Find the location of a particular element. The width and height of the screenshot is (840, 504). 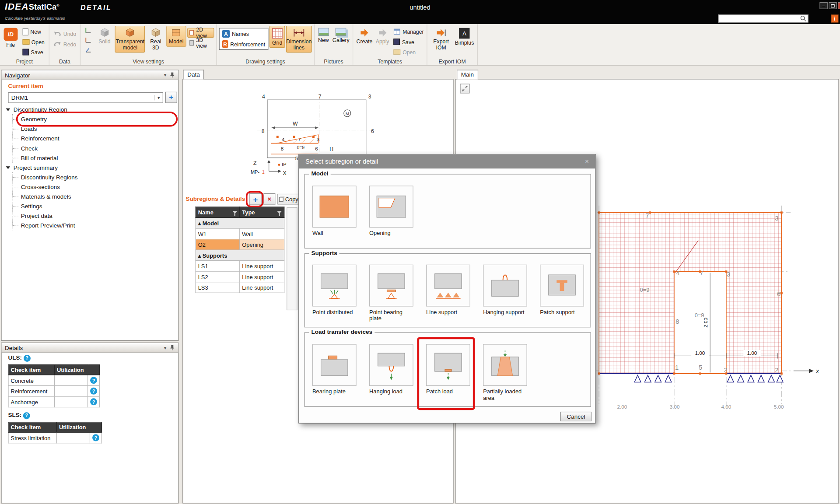

file-button: ID File is located at coordinates (10, 38).